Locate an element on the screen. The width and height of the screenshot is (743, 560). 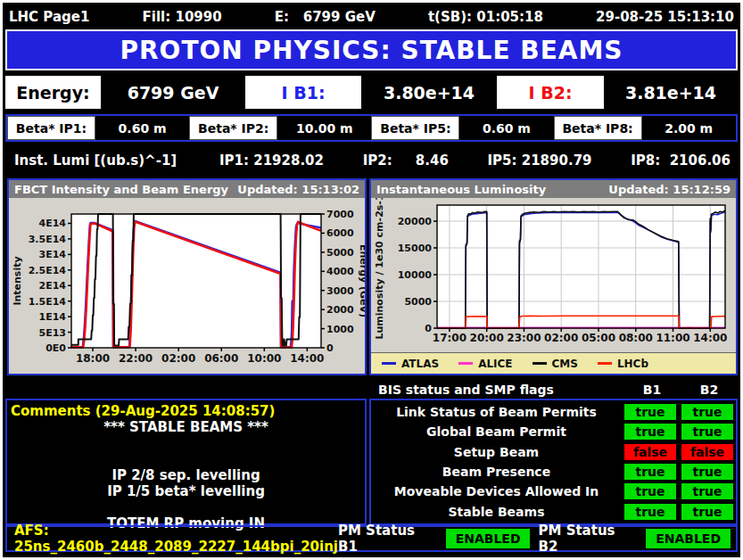
bis-col-b2: B2 is located at coordinates (709, 390).